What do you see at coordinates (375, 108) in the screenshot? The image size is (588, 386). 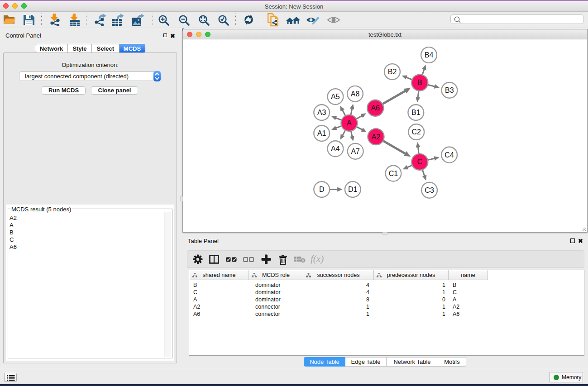 I see `svg-text: A6` at bounding box center [375, 108].